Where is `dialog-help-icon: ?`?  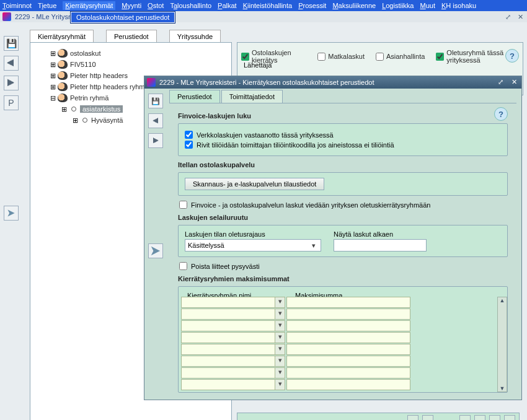
dialog-help-icon: ? is located at coordinates (501, 114).